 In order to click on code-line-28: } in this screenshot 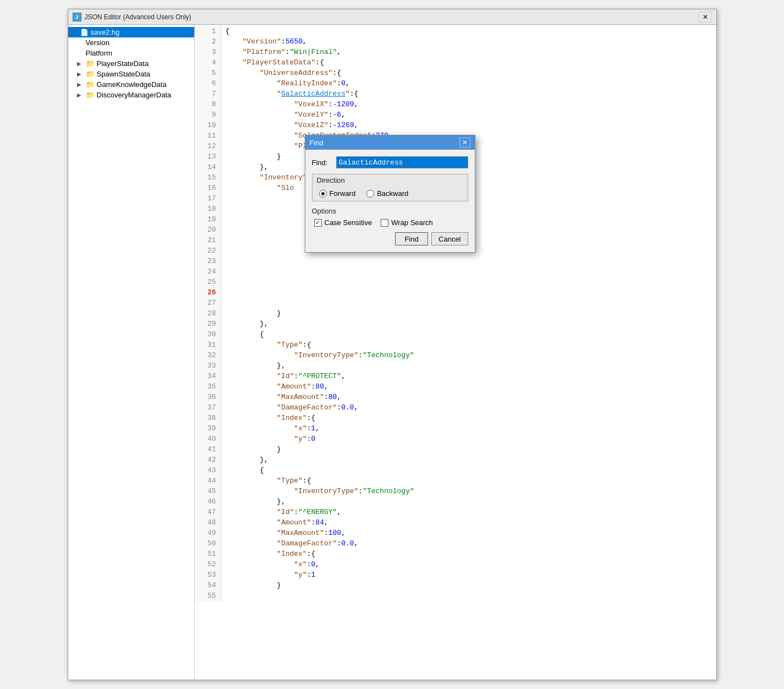, I will do `click(469, 314)`.